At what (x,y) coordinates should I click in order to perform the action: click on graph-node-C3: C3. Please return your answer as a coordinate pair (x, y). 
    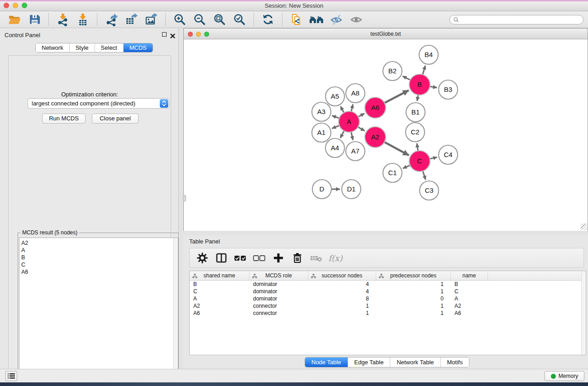
    Looking at the image, I should click on (429, 191).